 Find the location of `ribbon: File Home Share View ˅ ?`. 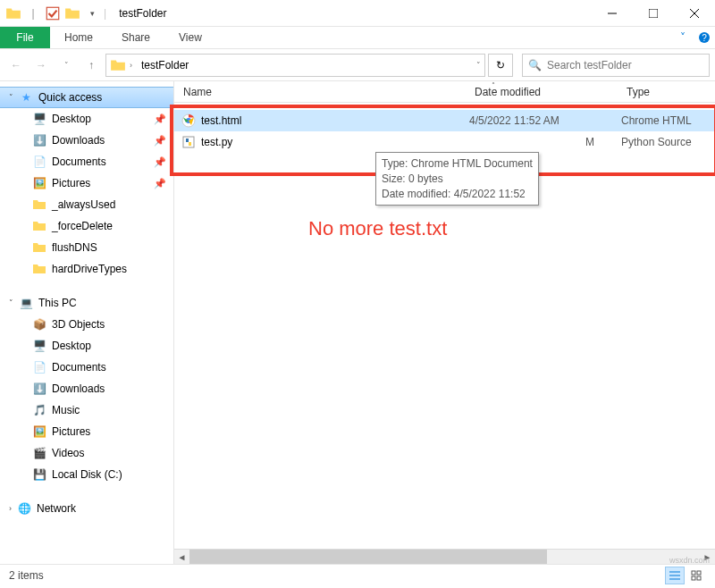

ribbon: File Home Share View ˅ ? is located at coordinates (358, 38).